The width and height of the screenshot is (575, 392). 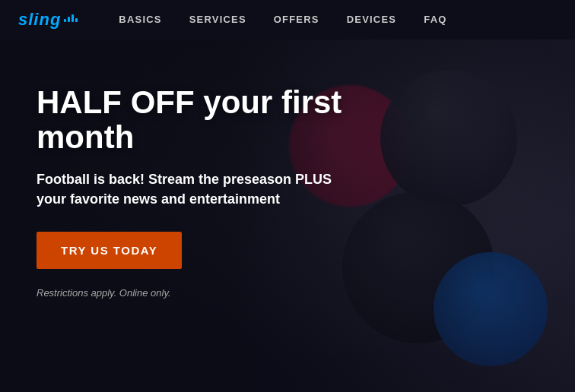 I want to click on logo-signal-icon, so click(x=71, y=18).